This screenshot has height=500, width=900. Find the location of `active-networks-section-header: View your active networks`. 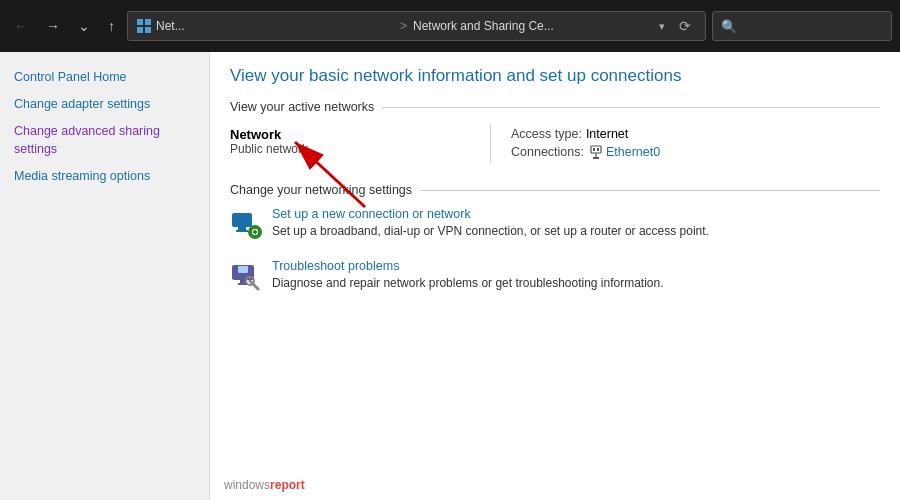

active-networks-section-header: View your active networks is located at coordinates (555, 107).